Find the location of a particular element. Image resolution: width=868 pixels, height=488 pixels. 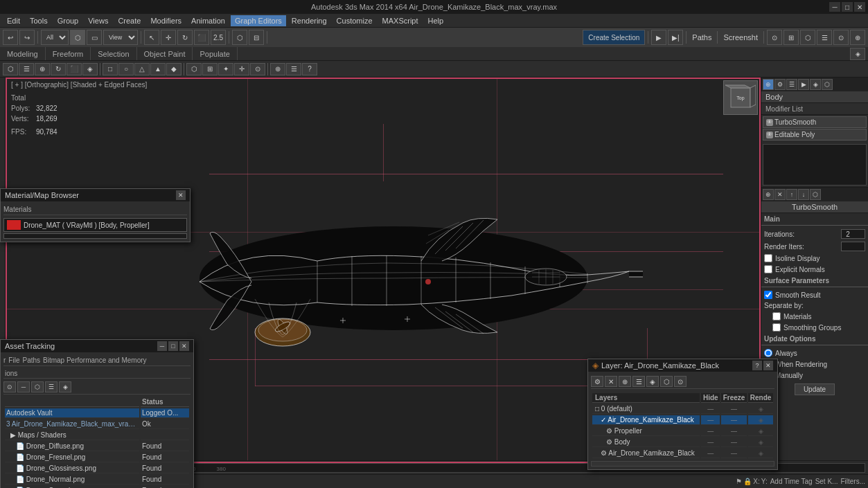

layer-scrollbar-thumb is located at coordinates (683, 464).